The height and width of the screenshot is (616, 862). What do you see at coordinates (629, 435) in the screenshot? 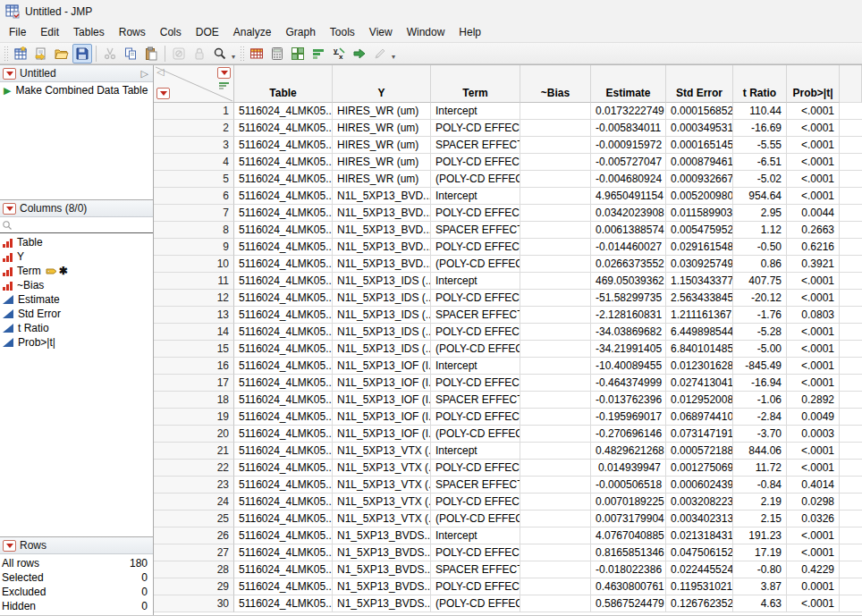
I see `cell-estimate: -0.270696146` at bounding box center [629, 435].